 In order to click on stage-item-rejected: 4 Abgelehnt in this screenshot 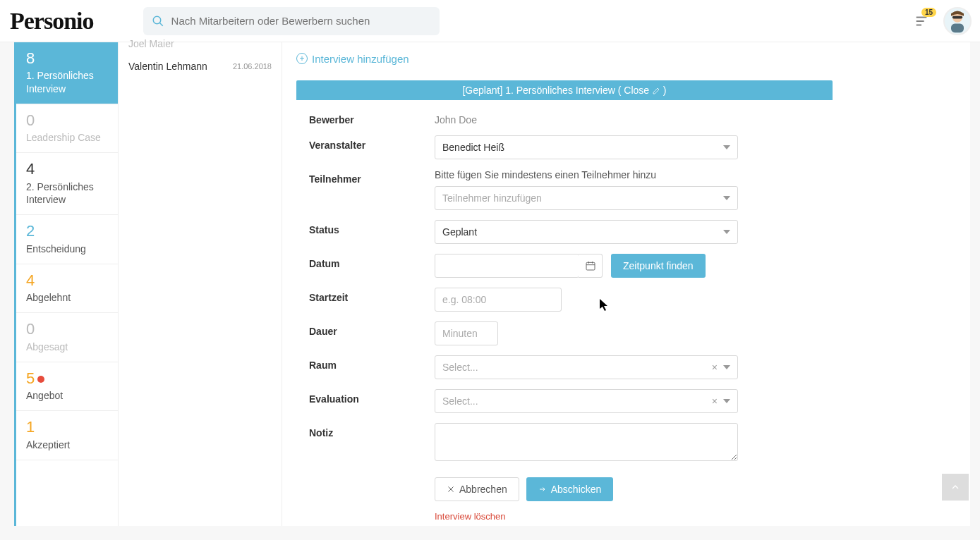, I will do `click(67, 289)`.